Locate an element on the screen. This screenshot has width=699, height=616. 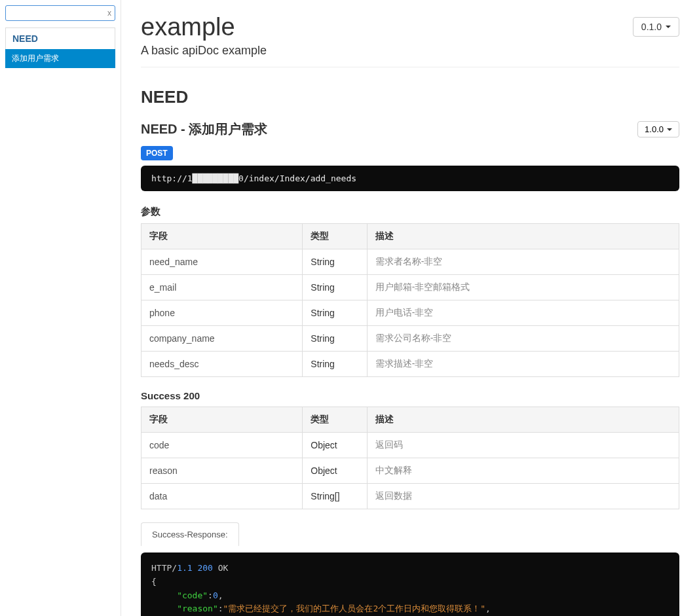
clear-icon: x is located at coordinates (109, 13).